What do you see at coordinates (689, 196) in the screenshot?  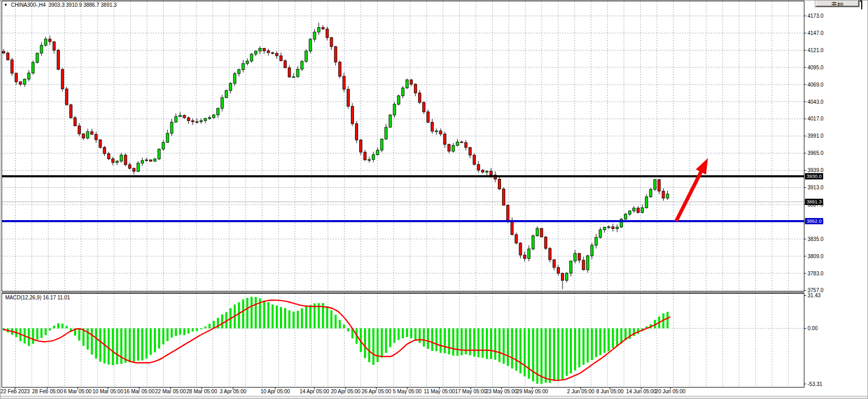 I see `trend-arrow-shaft` at bounding box center [689, 196].